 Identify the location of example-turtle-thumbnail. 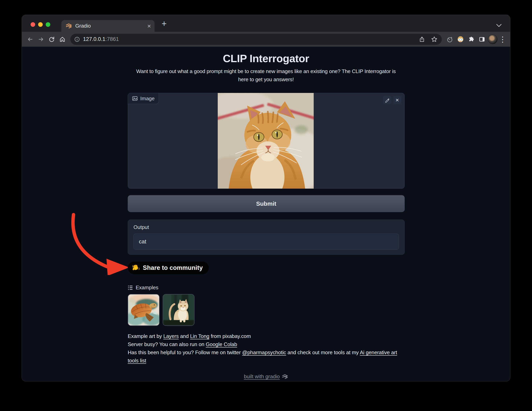
(144, 310).